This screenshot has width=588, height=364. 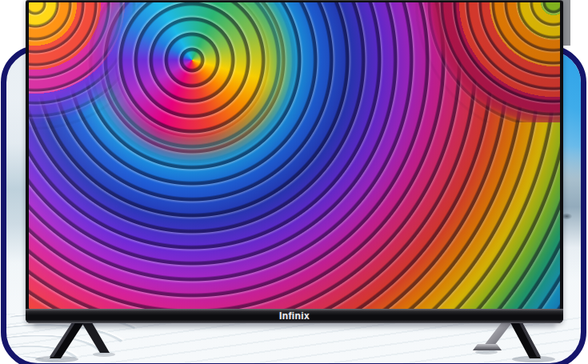 What do you see at coordinates (294, 316) in the screenshot?
I see `tv-bottom-bezel: Infinix` at bounding box center [294, 316].